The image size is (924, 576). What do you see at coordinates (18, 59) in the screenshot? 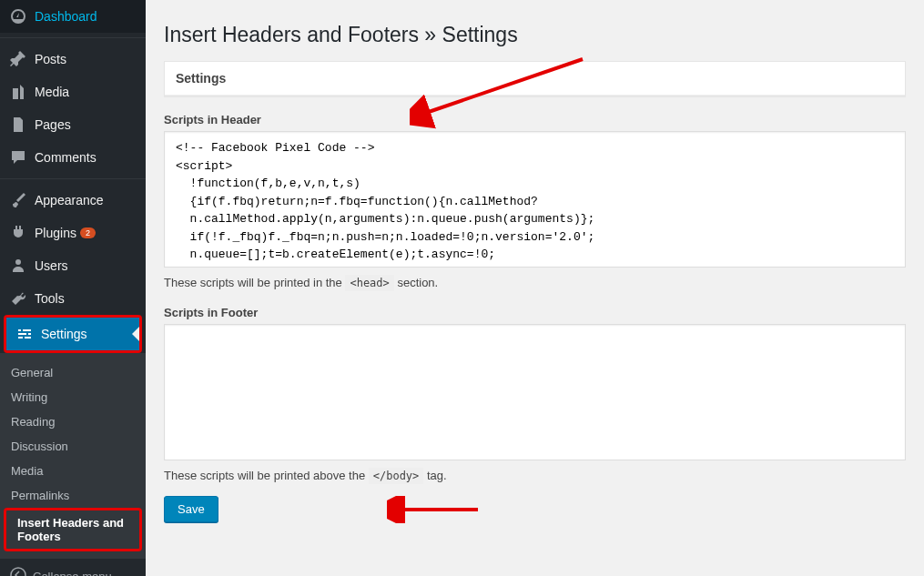
I see `pin-icon` at bounding box center [18, 59].